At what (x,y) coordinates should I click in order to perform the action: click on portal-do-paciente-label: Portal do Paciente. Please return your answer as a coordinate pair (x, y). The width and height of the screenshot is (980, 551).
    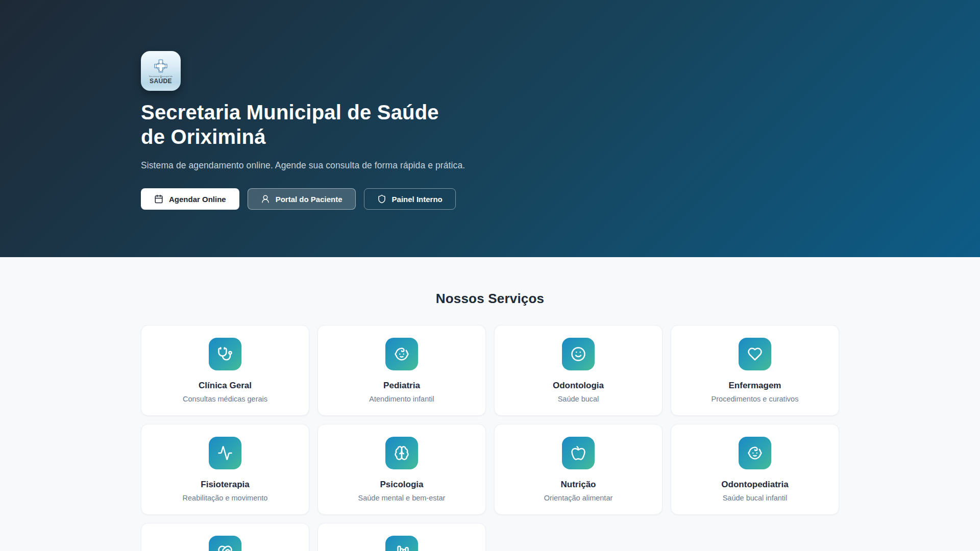
    Looking at the image, I should click on (309, 199).